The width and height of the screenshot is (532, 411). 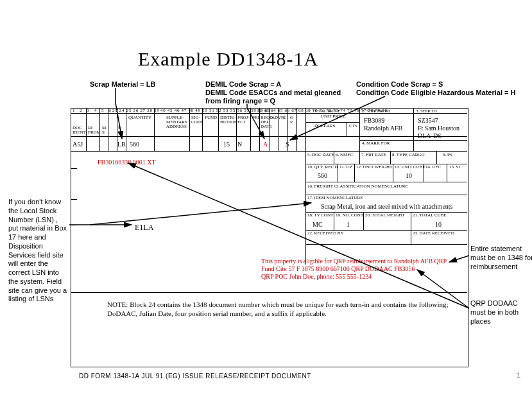 What do you see at coordinates (324, 112) in the screenshot?
I see `hdr-total-price: 1. TOTAL PRICE` at bounding box center [324, 112].